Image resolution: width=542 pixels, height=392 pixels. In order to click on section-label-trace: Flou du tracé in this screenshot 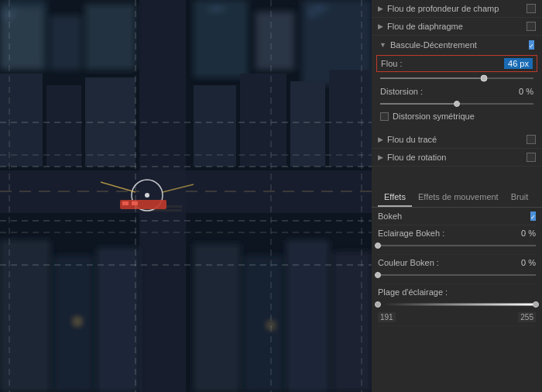, I will do `click(457, 139)`.